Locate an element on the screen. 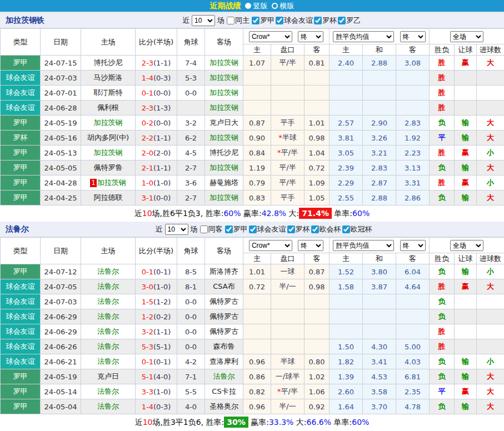  away-team-cell: CSA布 is located at coordinates (224, 287).